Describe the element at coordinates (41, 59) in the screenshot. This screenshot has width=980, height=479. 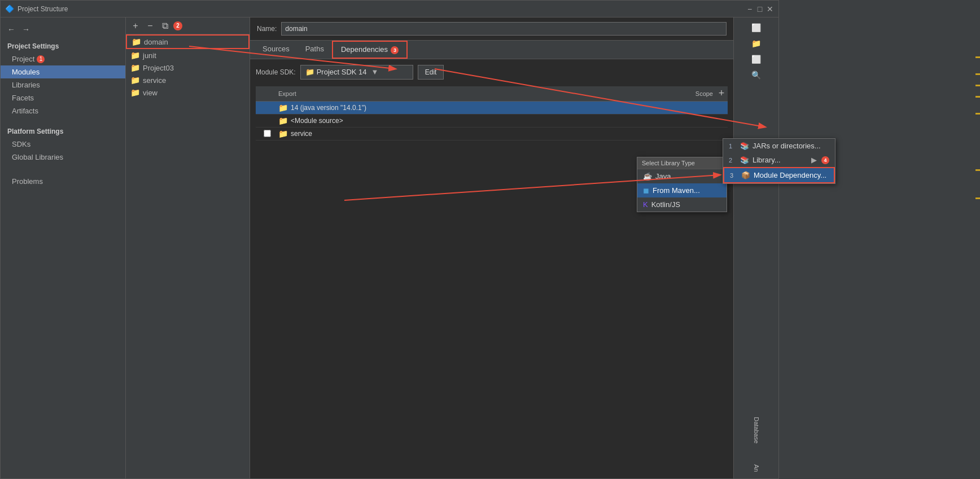
I see `project-badge: 1` at that location.